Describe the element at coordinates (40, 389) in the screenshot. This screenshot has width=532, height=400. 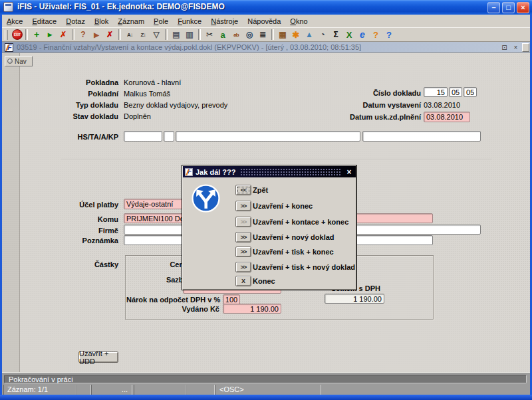
I see `record-indicator: Záznam: 1/1` at that location.